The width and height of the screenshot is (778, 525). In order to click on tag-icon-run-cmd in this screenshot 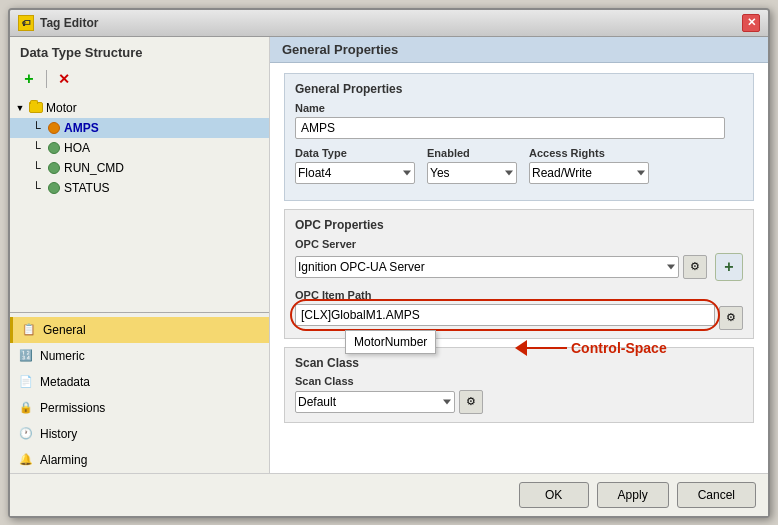, I will do `click(54, 168)`.